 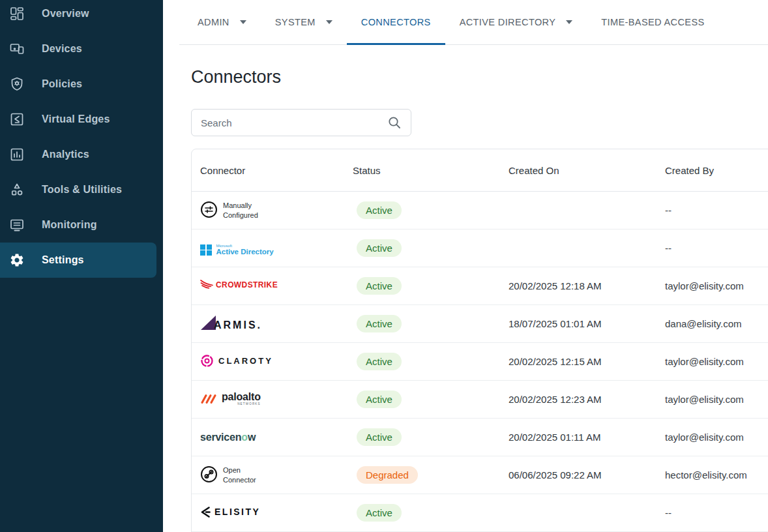 What do you see at coordinates (480, 513) in the screenshot?
I see `table-row: ELISITY Active --` at bounding box center [480, 513].